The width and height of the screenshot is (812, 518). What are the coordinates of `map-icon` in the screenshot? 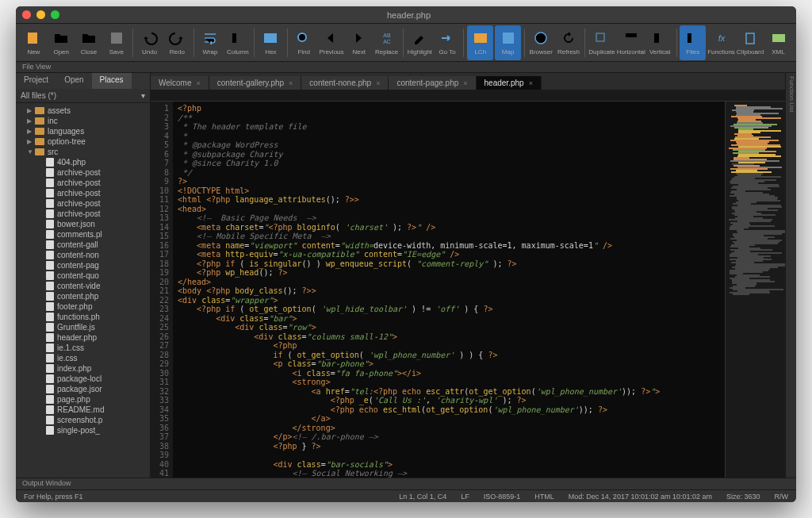 It's located at (508, 38).